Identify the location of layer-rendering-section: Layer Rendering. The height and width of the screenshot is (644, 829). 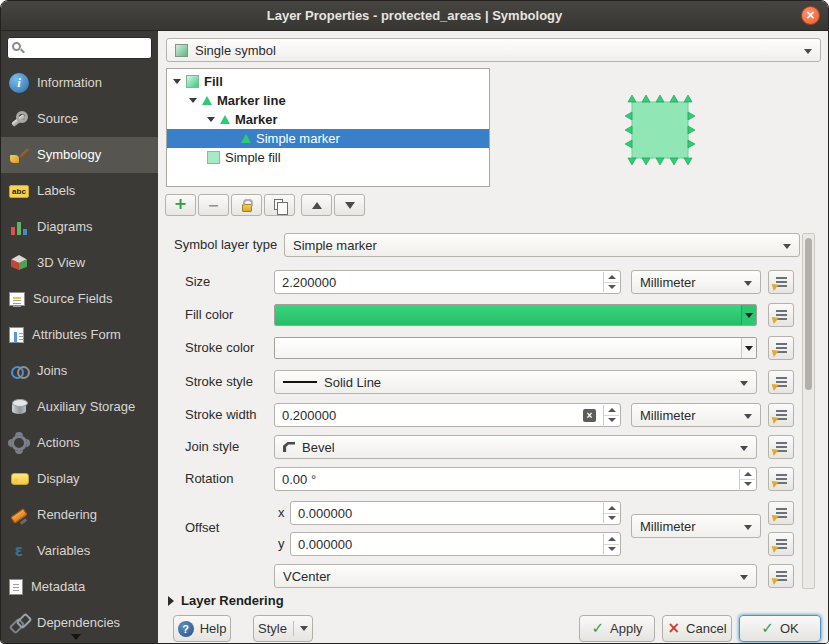
(226, 600).